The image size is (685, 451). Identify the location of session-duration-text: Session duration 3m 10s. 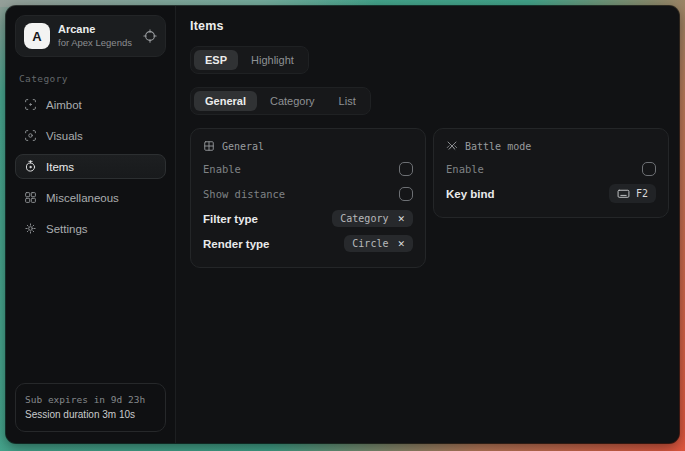
(90, 415).